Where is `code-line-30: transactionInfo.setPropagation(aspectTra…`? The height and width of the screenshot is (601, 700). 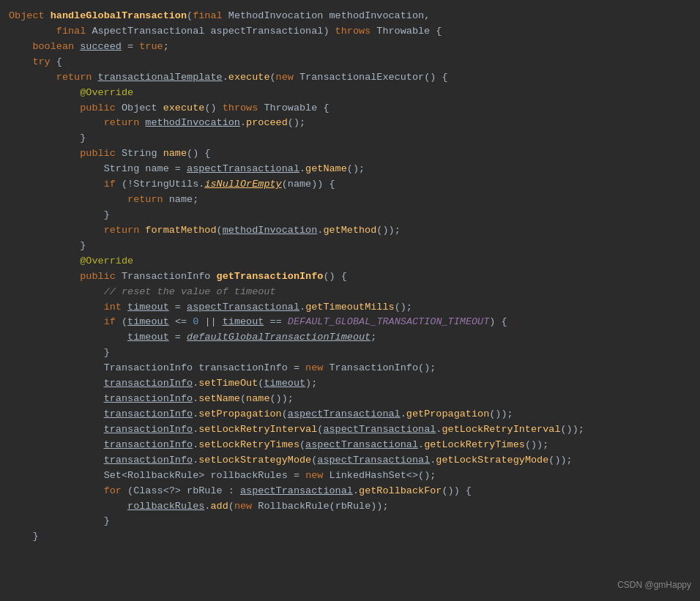
code-line-30: transactionInfo.setPropagation(aspectTra… is located at coordinates (347, 414).